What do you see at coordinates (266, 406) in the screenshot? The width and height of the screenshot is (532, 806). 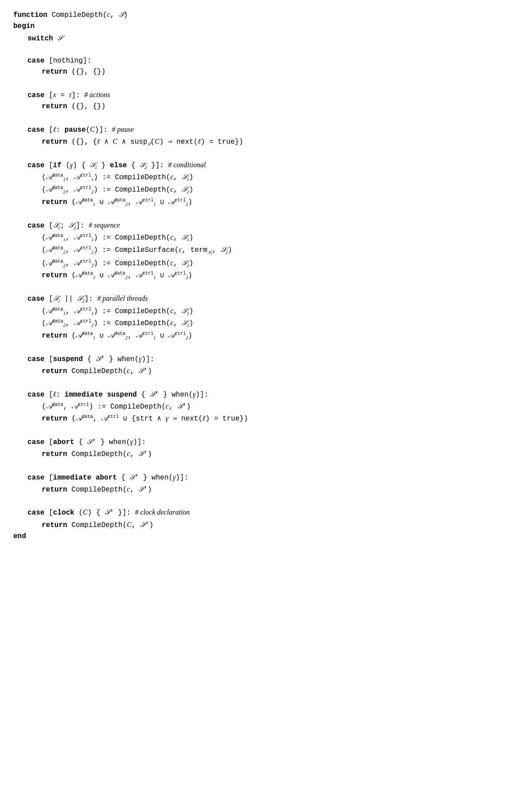 I see `line-imm-suspend-assign: (𝒜data, 𝒜ctrl) := CompileDepth(c, 𝒮′)` at bounding box center [266, 406].